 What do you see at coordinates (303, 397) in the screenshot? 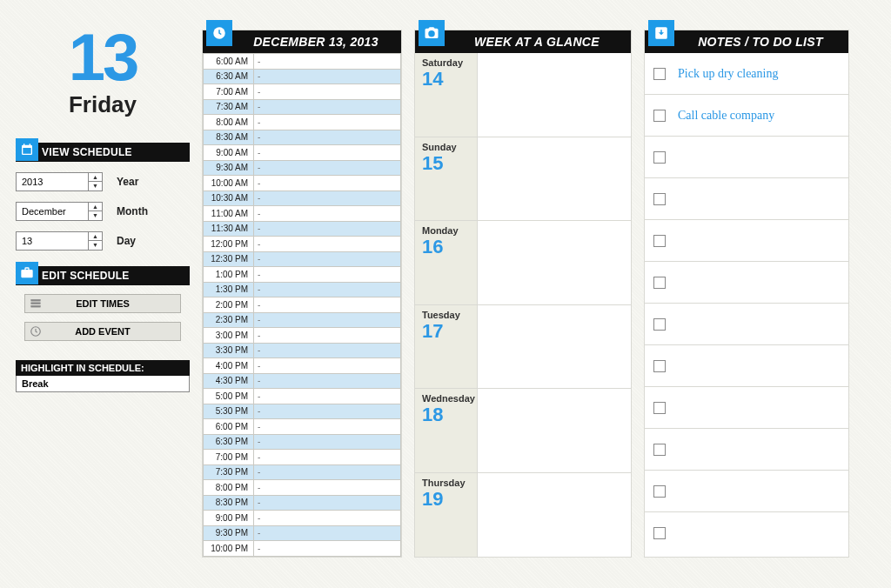
I see `time-row: 5:00 PM-` at bounding box center [303, 397].